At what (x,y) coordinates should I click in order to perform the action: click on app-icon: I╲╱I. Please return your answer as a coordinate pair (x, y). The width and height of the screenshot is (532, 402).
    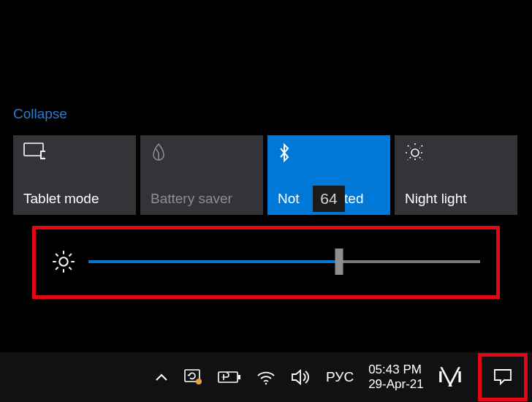
    Looking at the image, I should click on (449, 377).